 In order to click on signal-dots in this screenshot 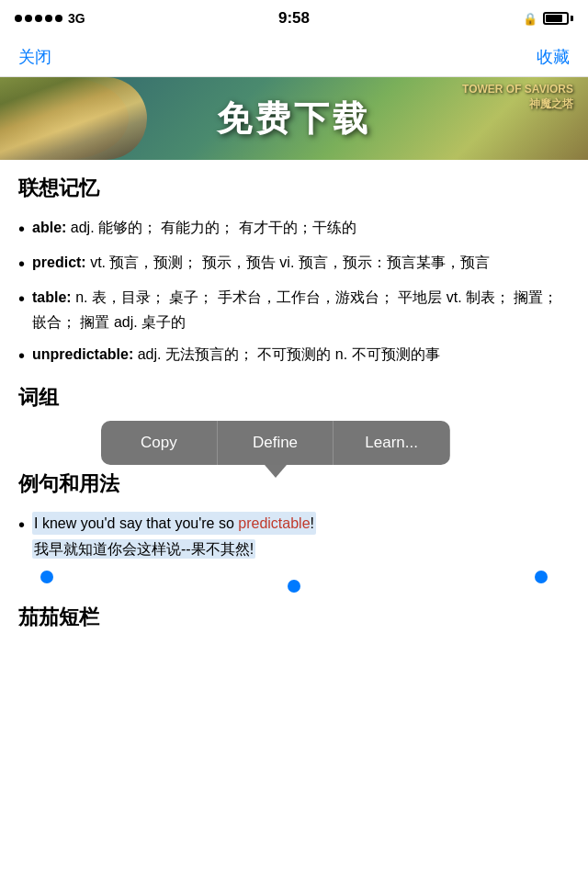, I will do `click(39, 18)`.